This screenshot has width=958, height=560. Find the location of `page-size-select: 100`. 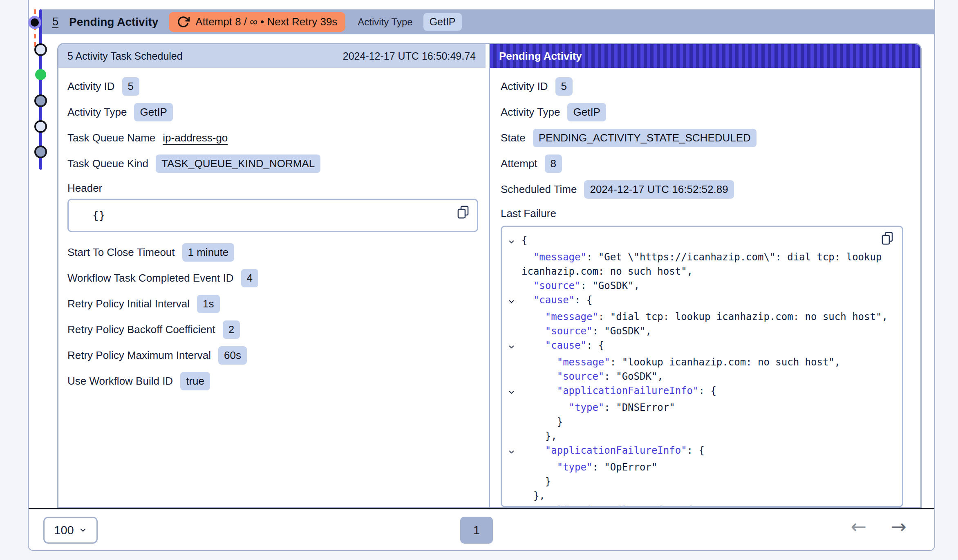

page-size-select: 100 is located at coordinates (70, 530).